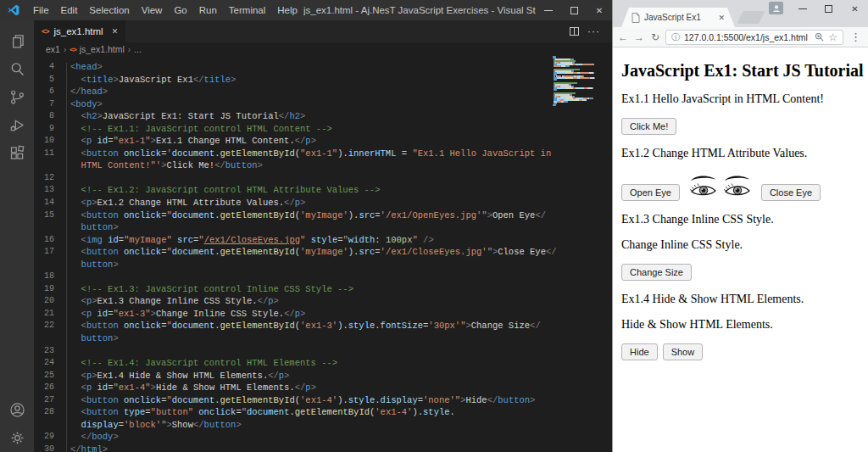 This screenshot has width=868, height=452. What do you see at coordinates (137, 49) in the screenshot?
I see `breadcrumb-item: ...` at bounding box center [137, 49].